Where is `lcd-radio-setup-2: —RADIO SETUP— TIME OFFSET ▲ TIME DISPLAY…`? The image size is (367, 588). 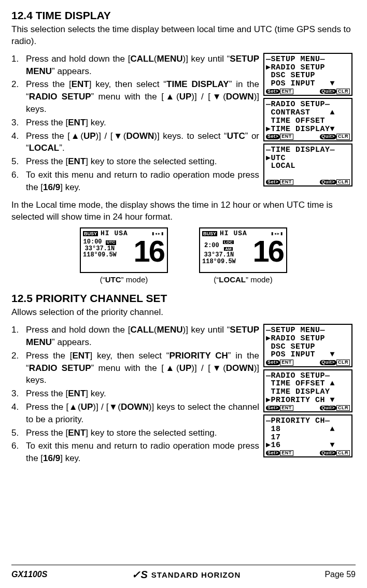 lcd-radio-setup-2: —RADIO SETUP— TIME OFFSET ▲ TIME DISPLAY… is located at coordinates (308, 391).